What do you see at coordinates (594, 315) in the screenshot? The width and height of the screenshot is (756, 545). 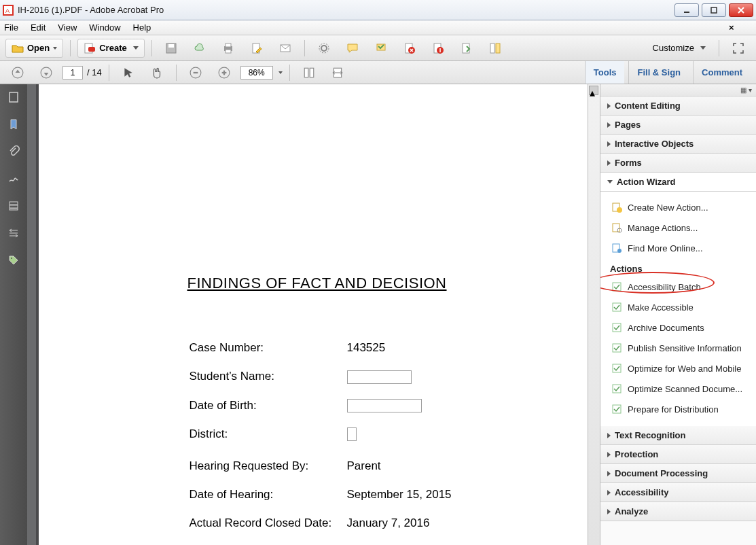 I see `vertical-scrollbar: ▴` at bounding box center [594, 315].